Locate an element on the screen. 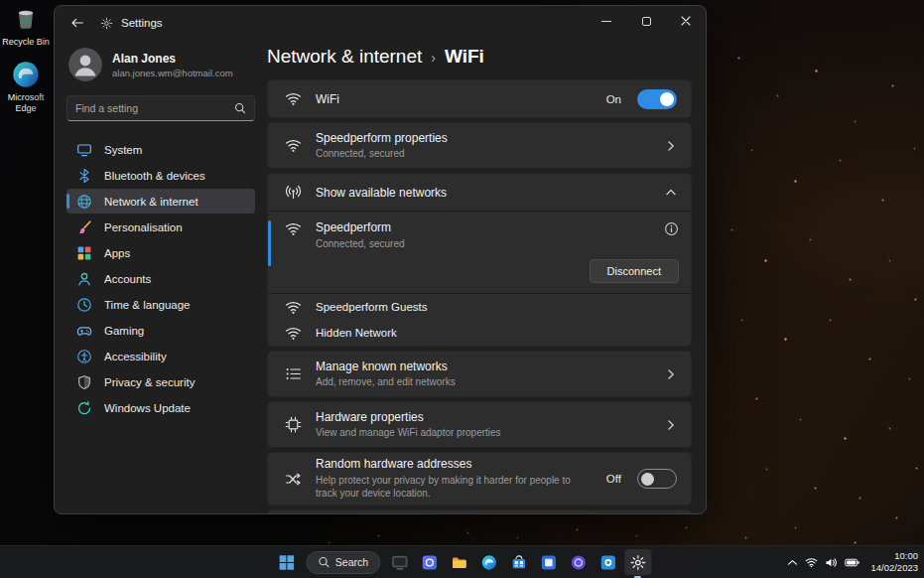 The image size is (924, 578). sidebar-item-accounts: Accounts is located at coordinates (161, 278).